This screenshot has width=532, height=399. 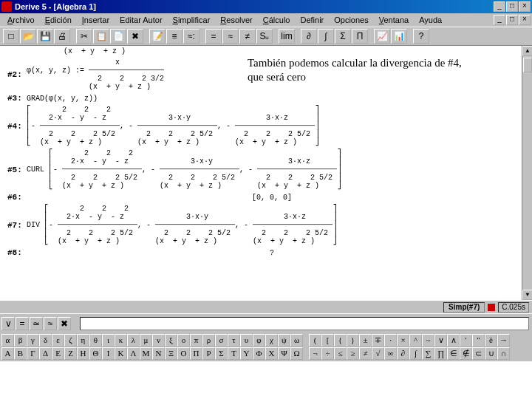 I want to click on symbol-ζ: ζ, so click(x=71, y=340).